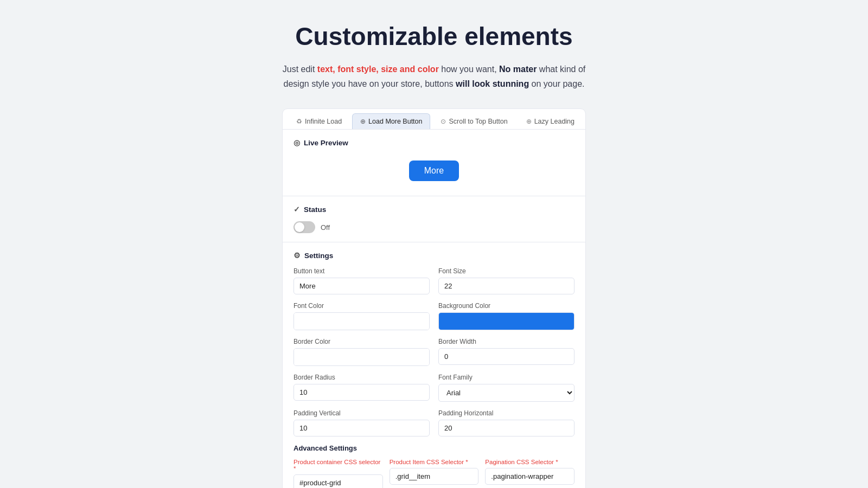  I want to click on group-padding-vertical: Padding Vertical, so click(361, 423).